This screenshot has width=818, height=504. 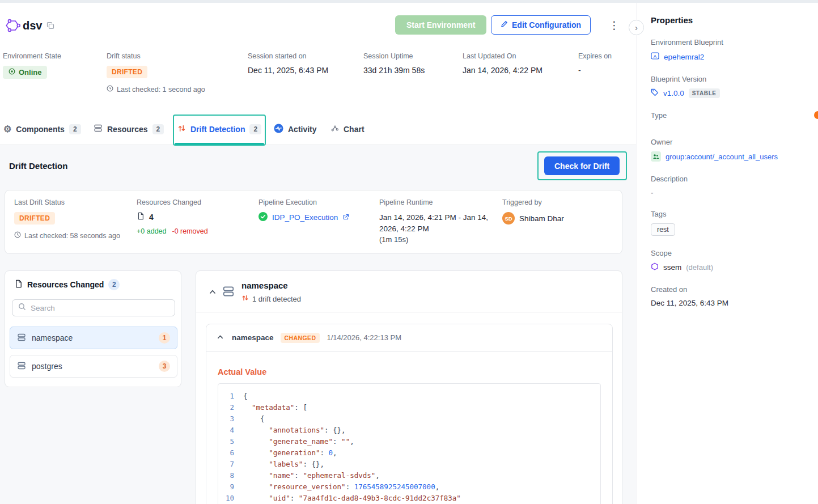 What do you see at coordinates (728, 42) in the screenshot?
I see `blueprint-label: Environment Blueprint` at bounding box center [728, 42].